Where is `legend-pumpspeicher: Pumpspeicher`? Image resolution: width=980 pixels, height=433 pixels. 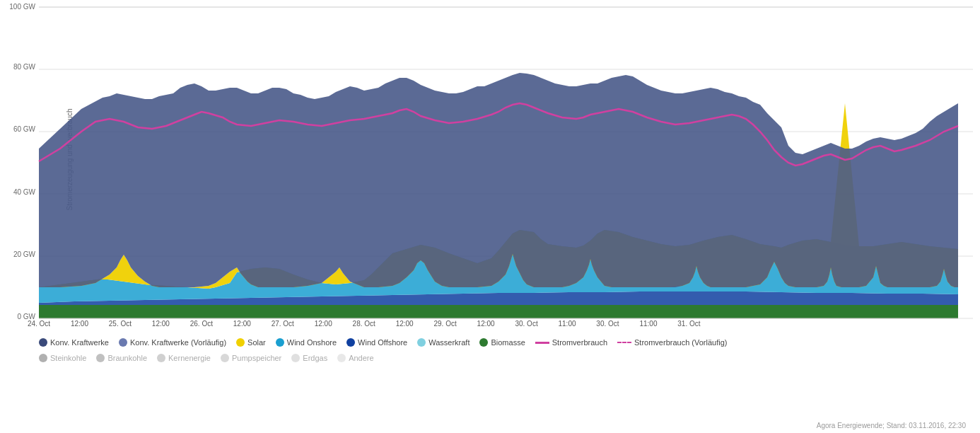 legend-pumpspeicher: Pumpspeicher is located at coordinates (251, 358).